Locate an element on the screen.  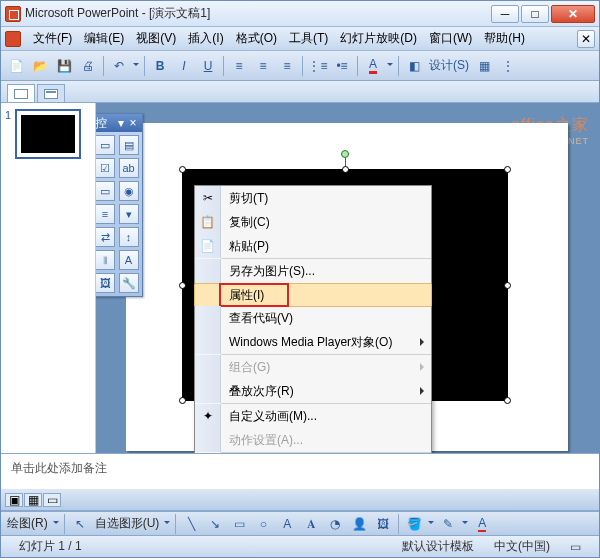
new-icon: 📄 is located at coordinates (16, 66).